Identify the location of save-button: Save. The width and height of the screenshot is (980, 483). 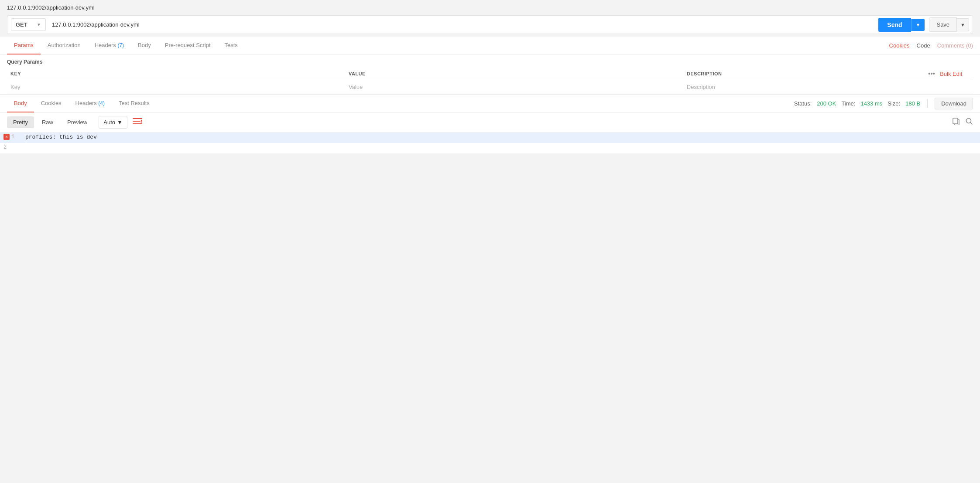
(943, 24).